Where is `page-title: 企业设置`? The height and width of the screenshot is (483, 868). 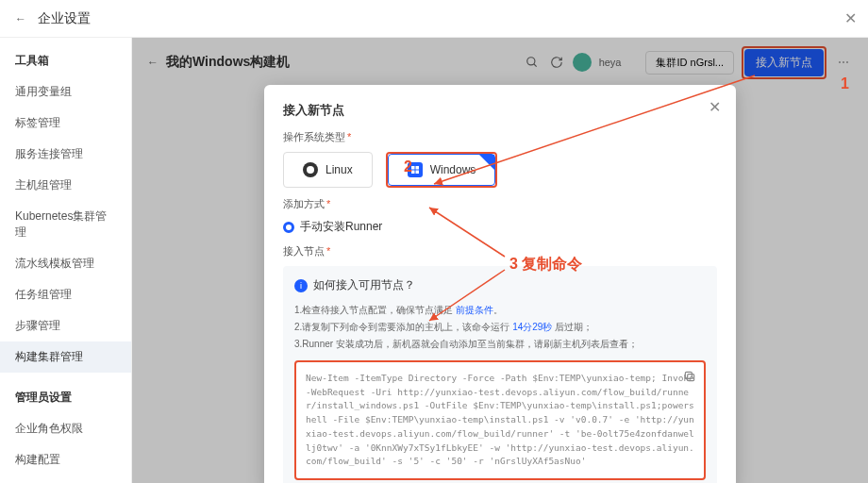
page-title: 企业设置 is located at coordinates (64, 19).